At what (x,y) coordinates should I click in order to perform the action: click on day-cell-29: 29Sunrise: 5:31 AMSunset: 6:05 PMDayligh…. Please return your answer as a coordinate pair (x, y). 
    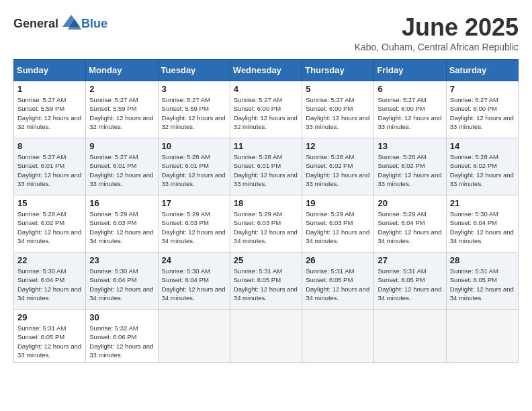
    Looking at the image, I should click on (50, 336).